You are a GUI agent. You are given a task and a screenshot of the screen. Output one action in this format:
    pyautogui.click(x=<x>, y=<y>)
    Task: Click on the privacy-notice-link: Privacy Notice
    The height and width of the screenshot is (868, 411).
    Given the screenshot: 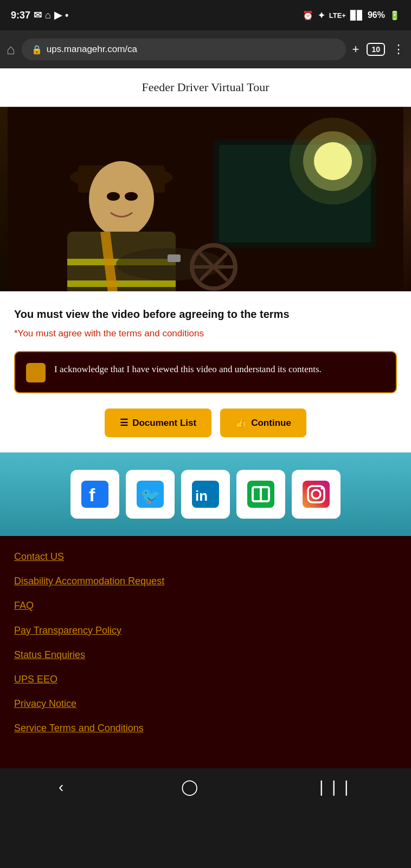 What is the action you would take?
    pyautogui.click(x=206, y=704)
    